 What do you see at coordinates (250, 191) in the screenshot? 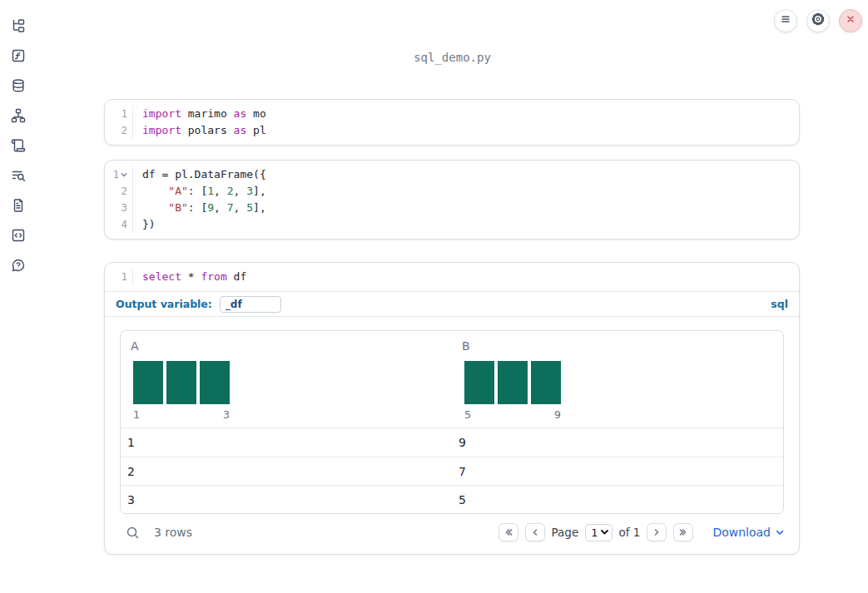
I see `code-token: 3` at bounding box center [250, 191].